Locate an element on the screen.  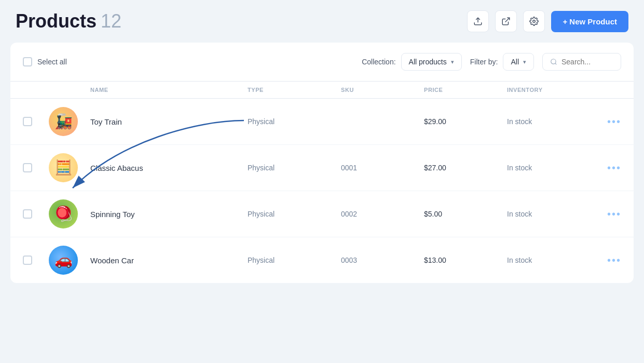
product-sku: 0001 is located at coordinates (382, 168).